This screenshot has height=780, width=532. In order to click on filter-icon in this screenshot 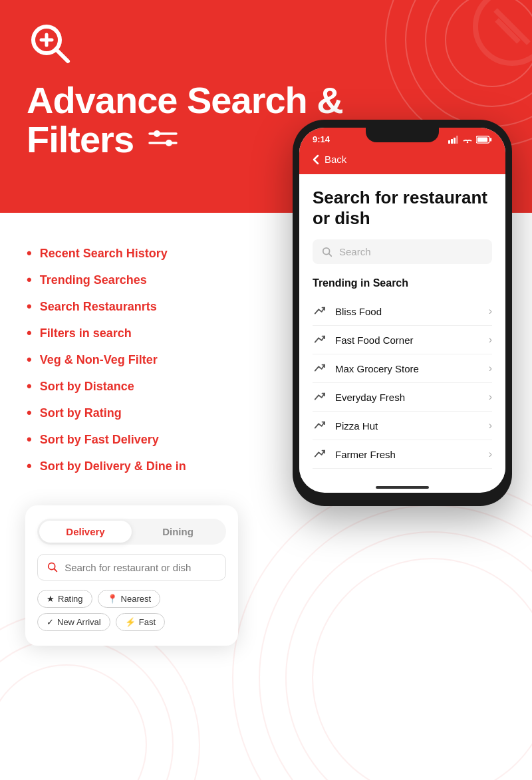, I will do `click(163, 140)`.